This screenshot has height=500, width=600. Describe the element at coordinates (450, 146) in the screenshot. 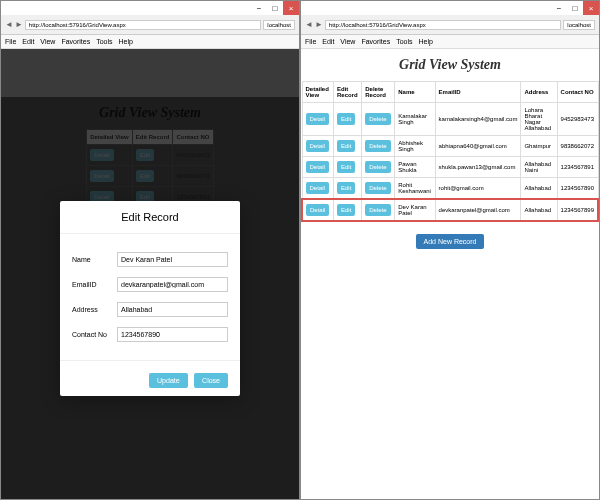

I see `table-row: Detail Edit Delete Abhishek Singh abhiap…` at that location.